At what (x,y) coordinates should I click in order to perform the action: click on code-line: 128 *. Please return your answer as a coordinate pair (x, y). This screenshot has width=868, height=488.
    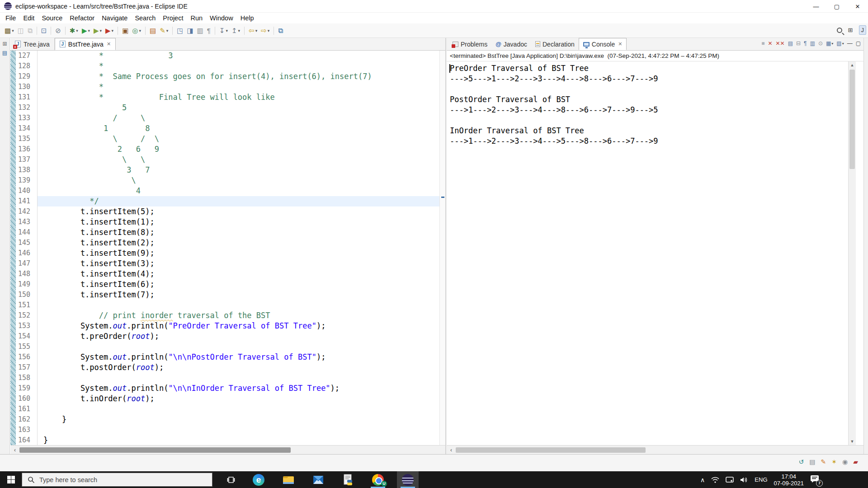
    Looking at the image, I should click on (228, 66).